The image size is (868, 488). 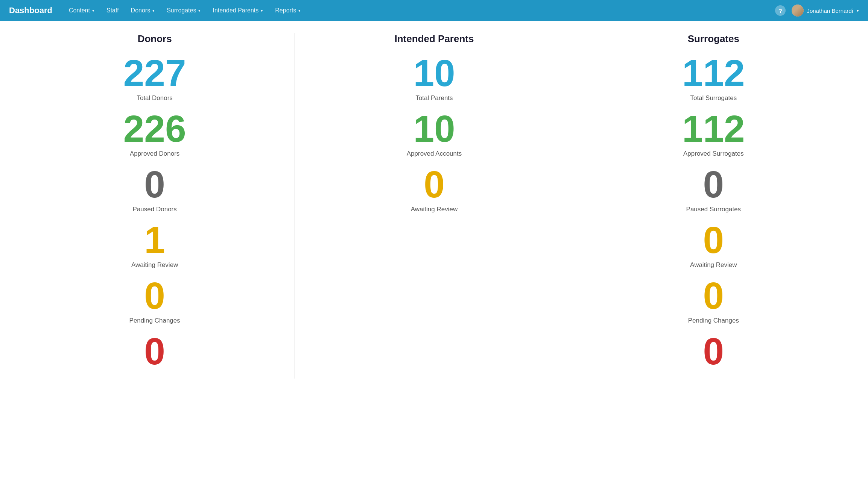 I want to click on parents-awaiting-stat: 0 Awaiting Review, so click(x=434, y=188).